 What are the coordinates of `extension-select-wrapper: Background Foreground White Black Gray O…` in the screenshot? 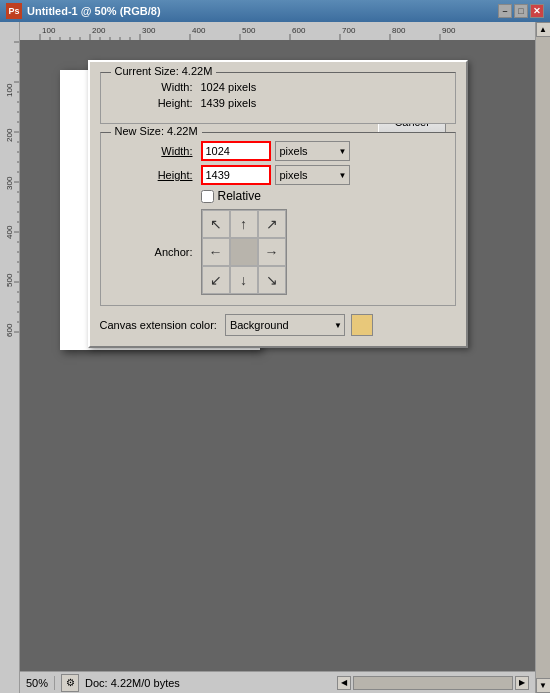 It's located at (285, 325).